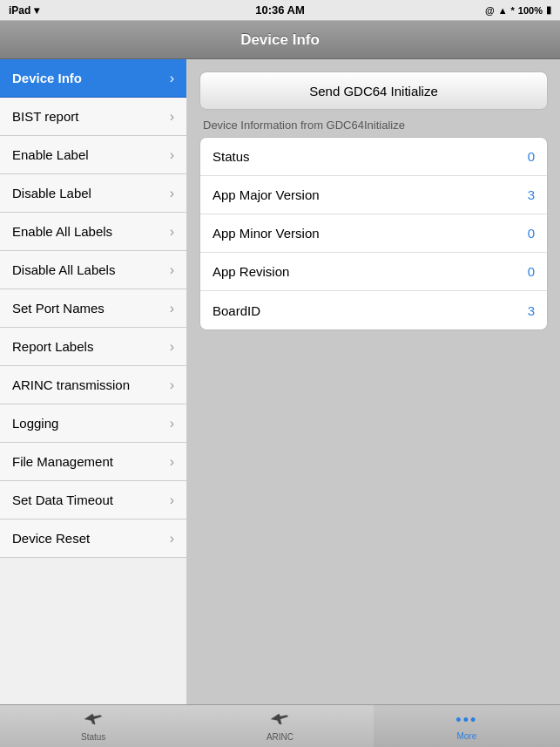  What do you see at coordinates (93, 194) in the screenshot?
I see `sidebar-item: Disable Label›` at bounding box center [93, 194].